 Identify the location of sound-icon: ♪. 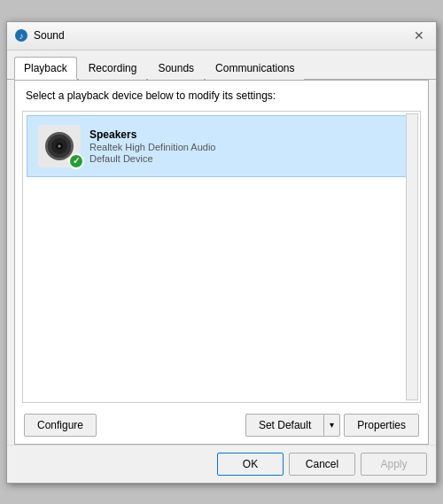
(21, 35).